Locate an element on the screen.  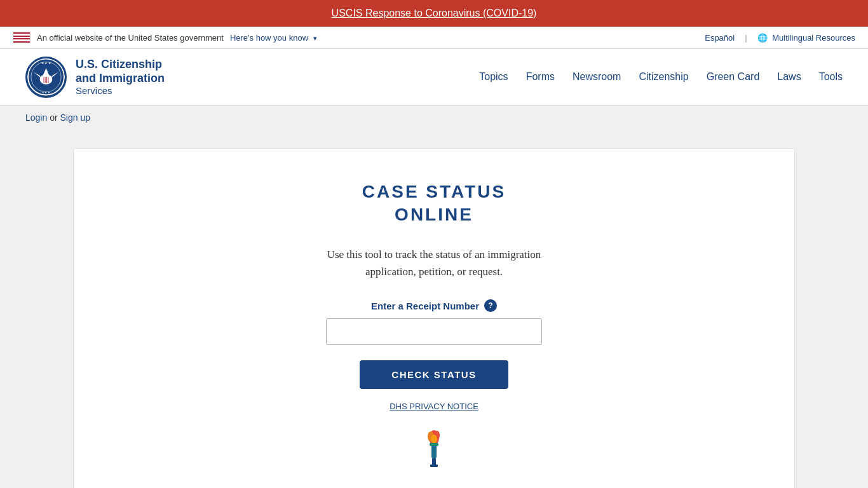
case-status-title: CASE STATUS ONLINE is located at coordinates (434, 203).